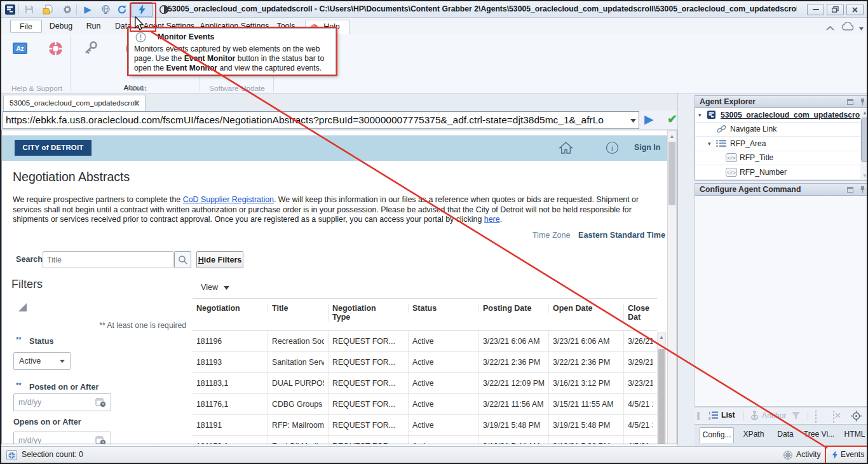 This screenshot has height=464, width=868. What do you see at coordinates (816, 10) in the screenshot?
I see `minimize-button` at bounding box center [816, 10].